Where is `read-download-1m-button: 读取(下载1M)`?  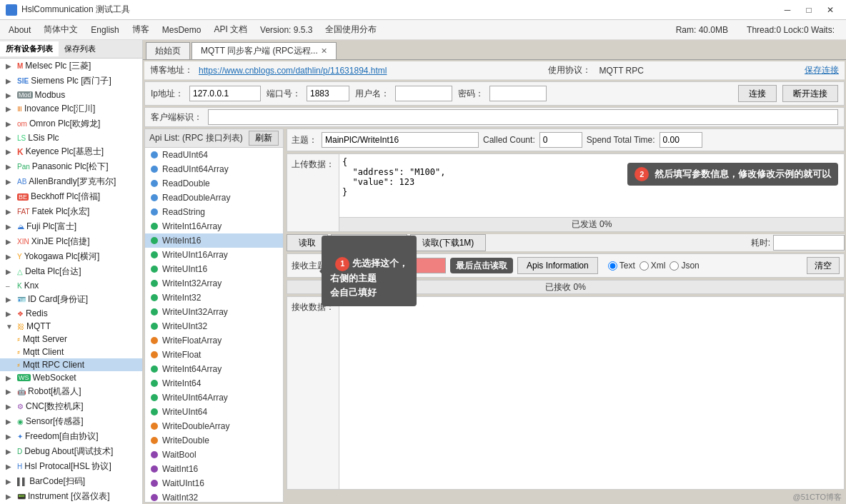 read-download-1m-button: 读取(下载1M) is located at coordinates (449, 243).